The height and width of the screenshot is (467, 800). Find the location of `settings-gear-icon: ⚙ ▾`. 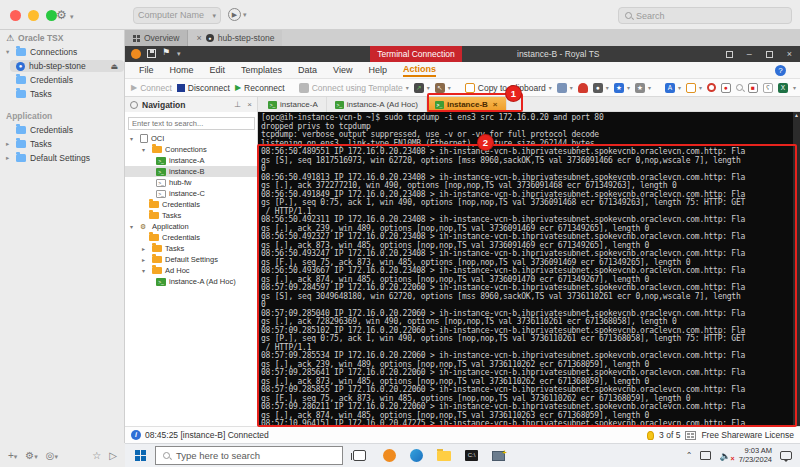

settings-gear-icon: ⚙ ▾ is located at coordinates (65, 15).